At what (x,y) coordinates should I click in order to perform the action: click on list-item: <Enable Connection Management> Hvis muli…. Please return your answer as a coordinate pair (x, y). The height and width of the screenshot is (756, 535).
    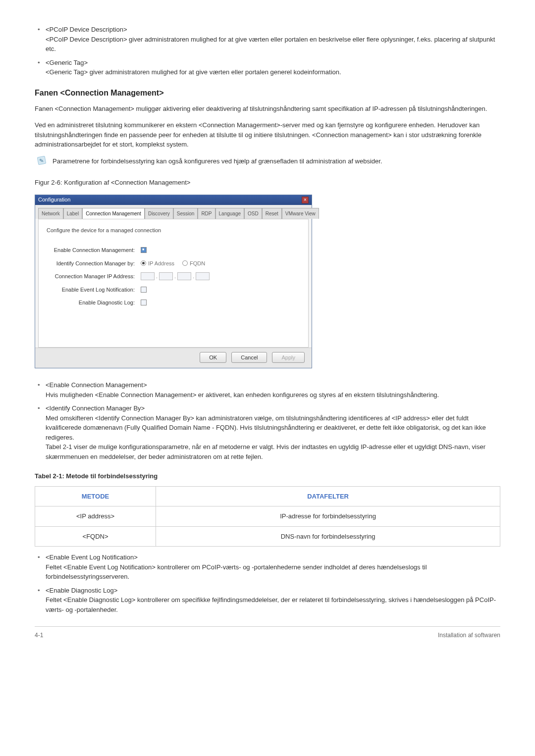
    Looking at the image, I should click on (268, 390).